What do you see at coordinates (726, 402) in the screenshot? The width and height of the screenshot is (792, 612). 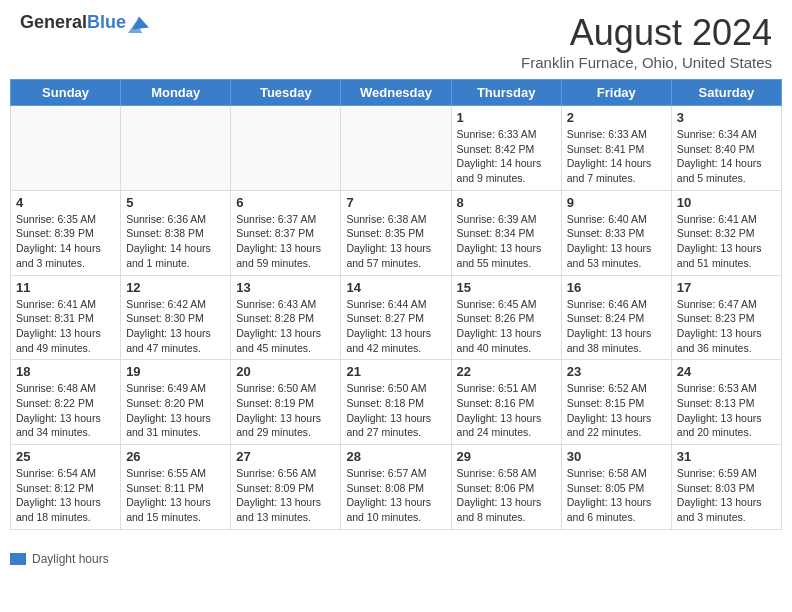 I see `calendar-day-24: 24Sunrise: 6:53 AM Sunset: 8:13 PM Dayli…` at bounding box center [726, 402].